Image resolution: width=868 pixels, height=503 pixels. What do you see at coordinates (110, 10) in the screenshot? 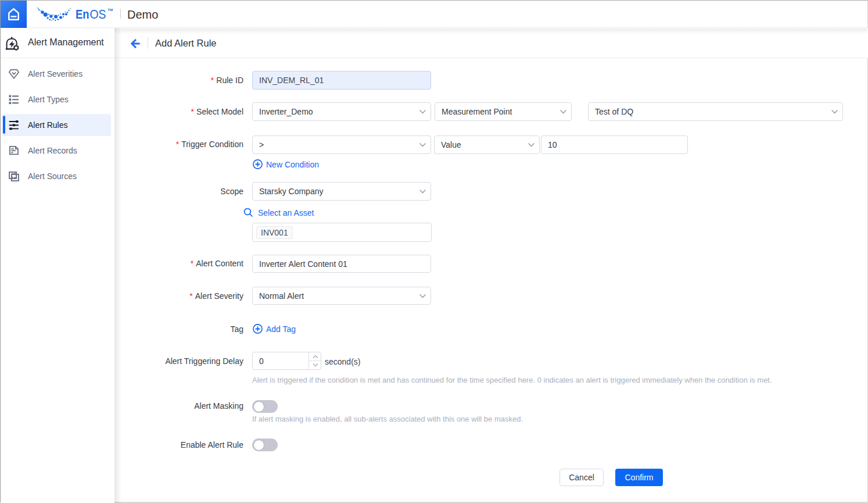
I see `svg-text: TM` at bounding box center [110, 10].